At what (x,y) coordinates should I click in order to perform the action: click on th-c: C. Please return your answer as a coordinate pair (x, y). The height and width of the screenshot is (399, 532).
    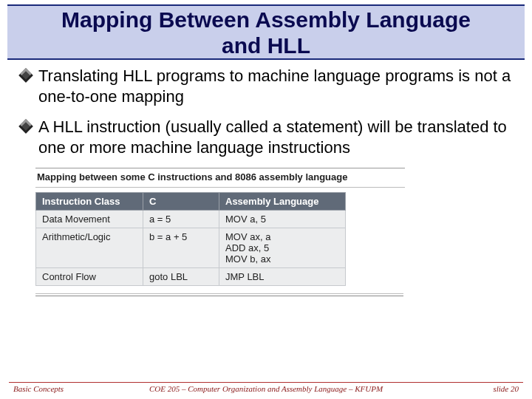
    Looking at the image, I should click on (182, 202).